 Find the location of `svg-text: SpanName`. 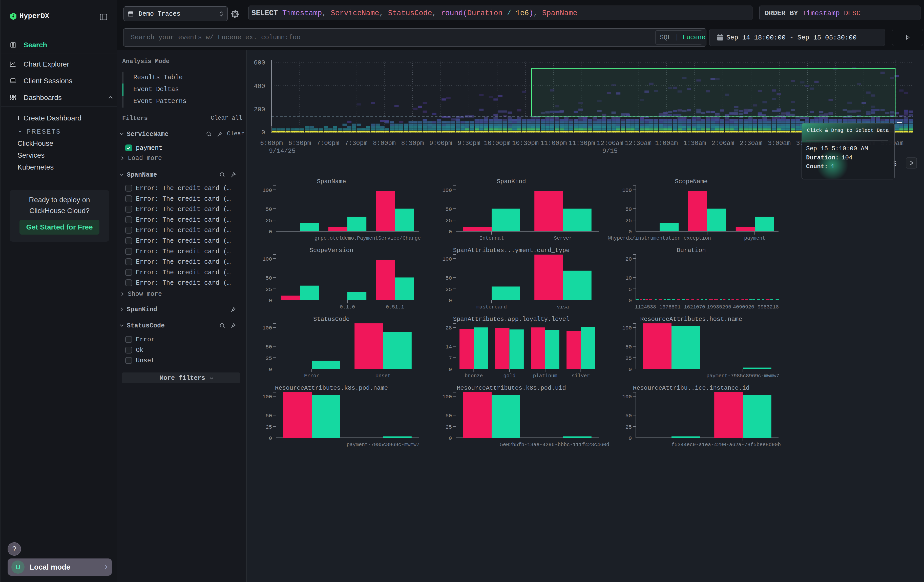

svg-text: SpanName is located at coordinates (332, 181).